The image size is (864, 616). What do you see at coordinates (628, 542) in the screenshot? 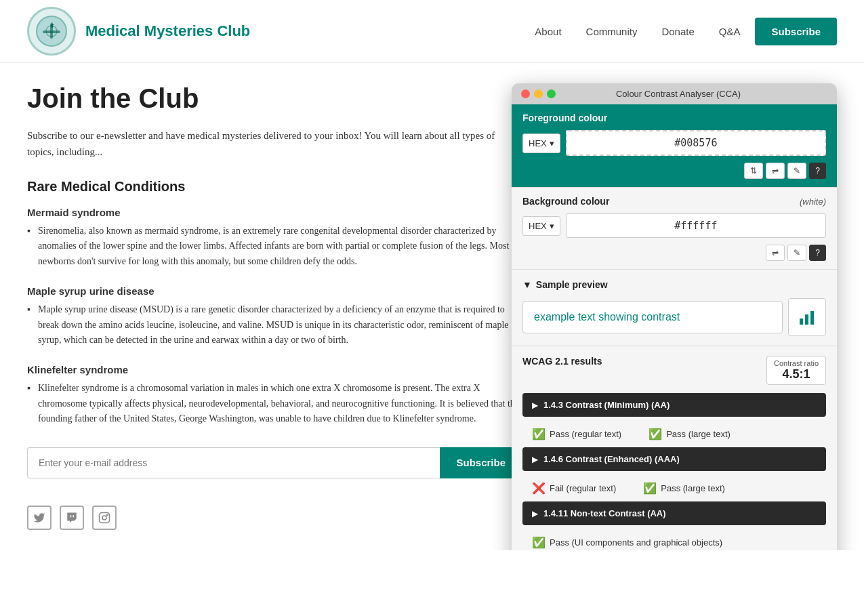
I see `wcag-1411-ui: ✅ Pass (UI components and graphical obje…` at bounding box center [628, 542].